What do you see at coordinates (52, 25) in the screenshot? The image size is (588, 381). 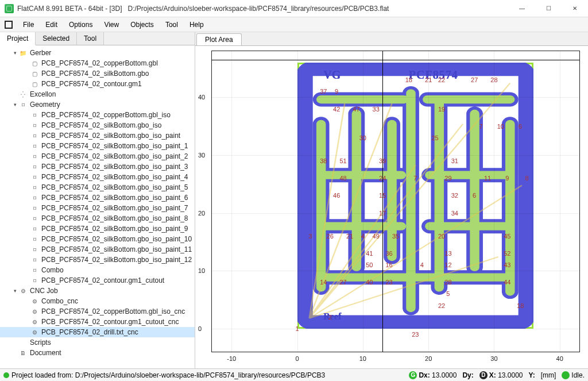 I see `menu-edit: Edit` at bounding box center [52, 25].